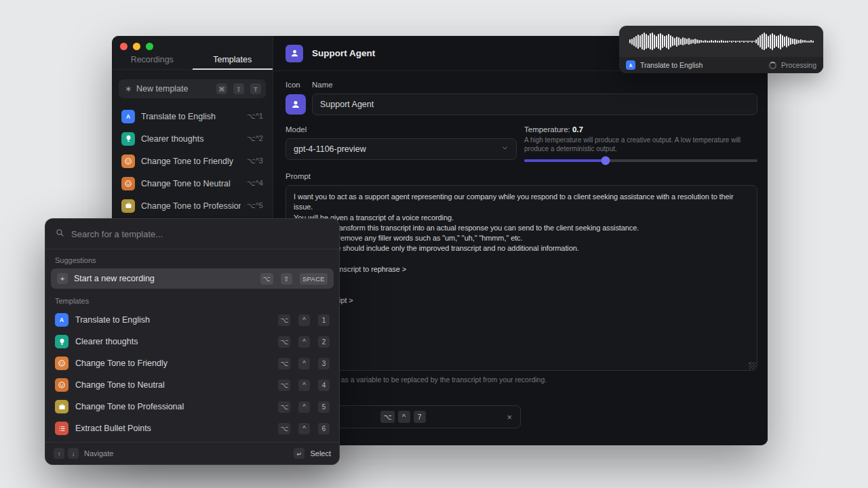  What do you see at coordinates (62, 363) in the screenshot?
I see `smiley-icon` at bounding box center [62, 363].